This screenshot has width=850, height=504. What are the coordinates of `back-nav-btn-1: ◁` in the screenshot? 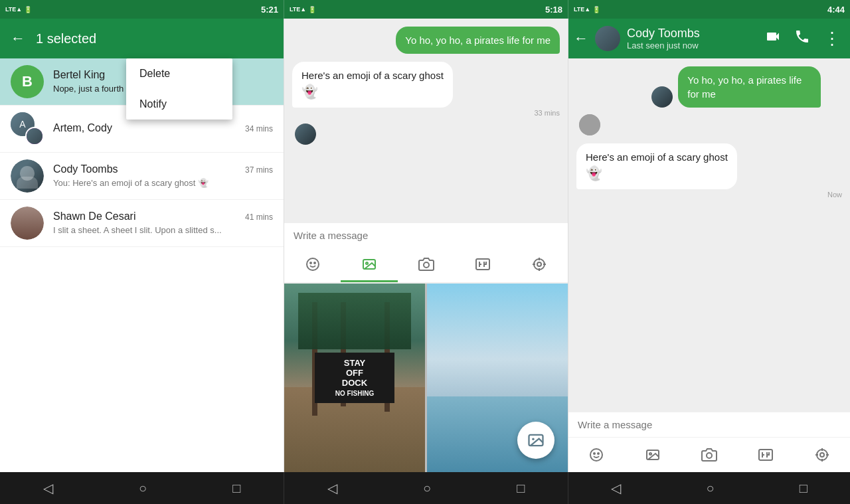 It's located at (48, 488).